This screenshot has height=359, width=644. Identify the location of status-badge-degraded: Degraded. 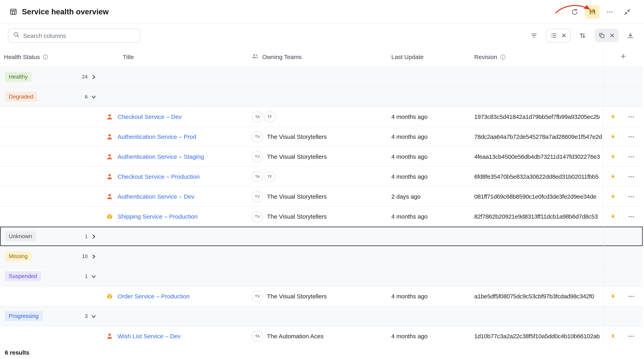
(21, 97).